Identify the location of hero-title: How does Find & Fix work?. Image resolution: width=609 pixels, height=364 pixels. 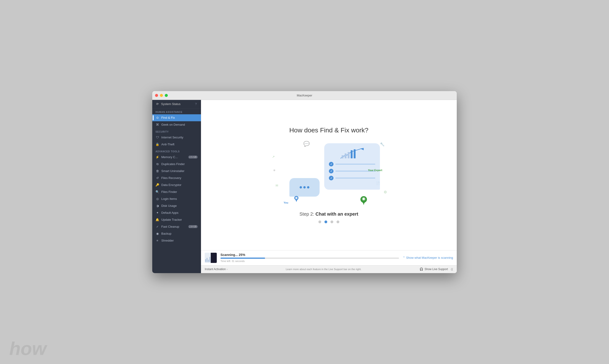
(329, 130).